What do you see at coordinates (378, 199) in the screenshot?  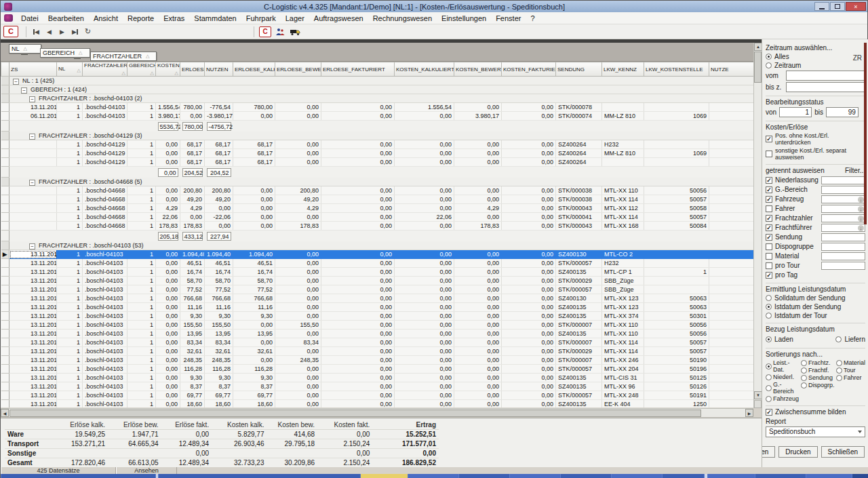 I see `table-row: 1.boschd-0466810,0049,2049,200,0049,200,…` at bounding box center [378, 199].